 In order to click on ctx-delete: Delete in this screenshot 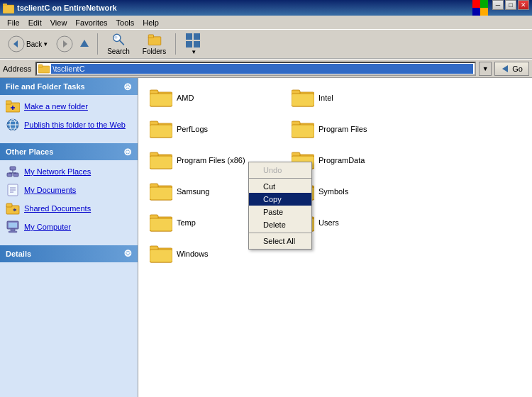, I will do `click(280, 225)`.